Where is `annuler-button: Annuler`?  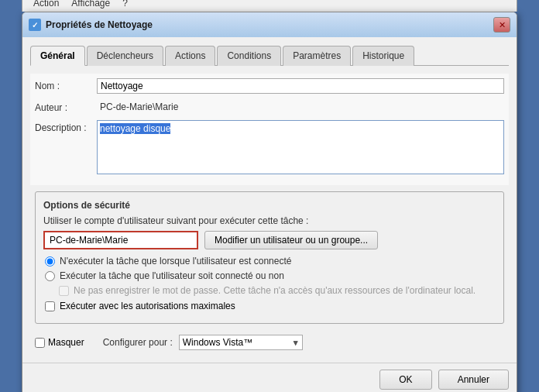 annuler-button: Annuler is located at coordinates (474, 380).